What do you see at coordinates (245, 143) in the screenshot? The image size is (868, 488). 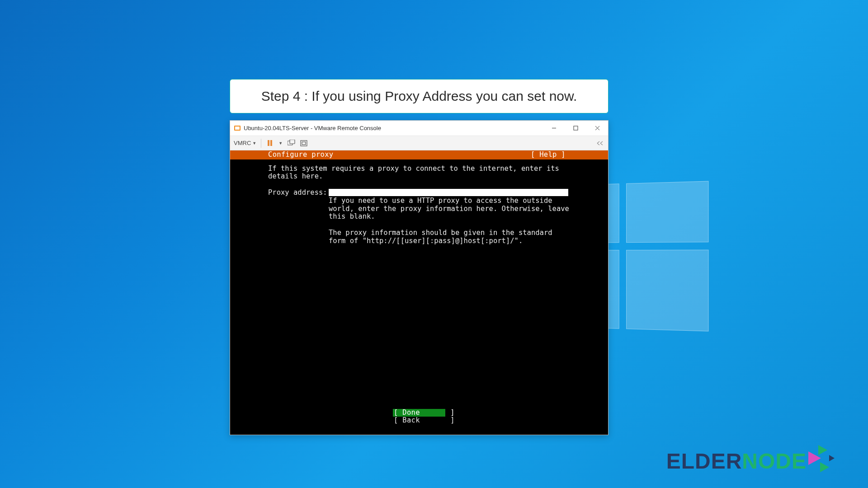 I see `vmrc-menu: VMRC ▼` at bounding box center [245, 143].